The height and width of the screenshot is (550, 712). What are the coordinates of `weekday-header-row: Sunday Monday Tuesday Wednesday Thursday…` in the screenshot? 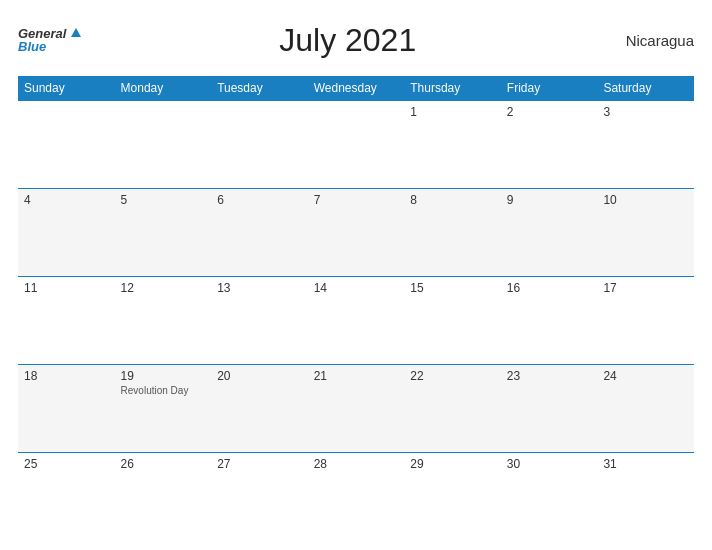 It's located at (356, 88).